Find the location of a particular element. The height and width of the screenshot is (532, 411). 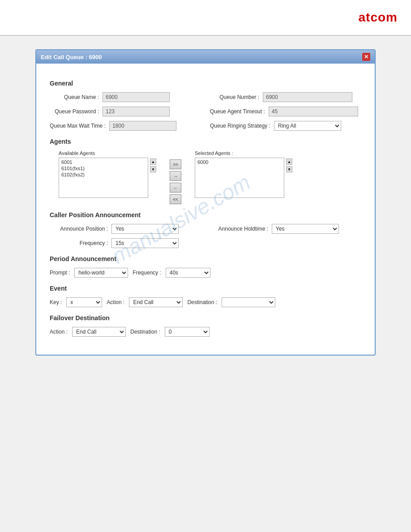

selected-agents-list: 6000 is located at coordinates (240, 178).